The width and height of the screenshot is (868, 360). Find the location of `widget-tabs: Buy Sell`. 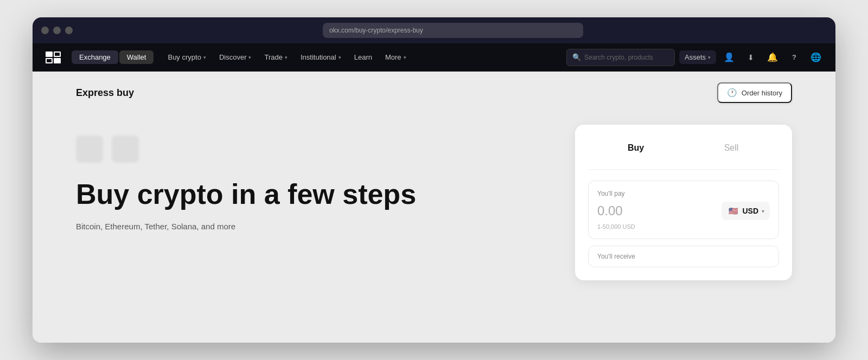

widget-tabs: Buy Sell is located at coordinates (684, 148).